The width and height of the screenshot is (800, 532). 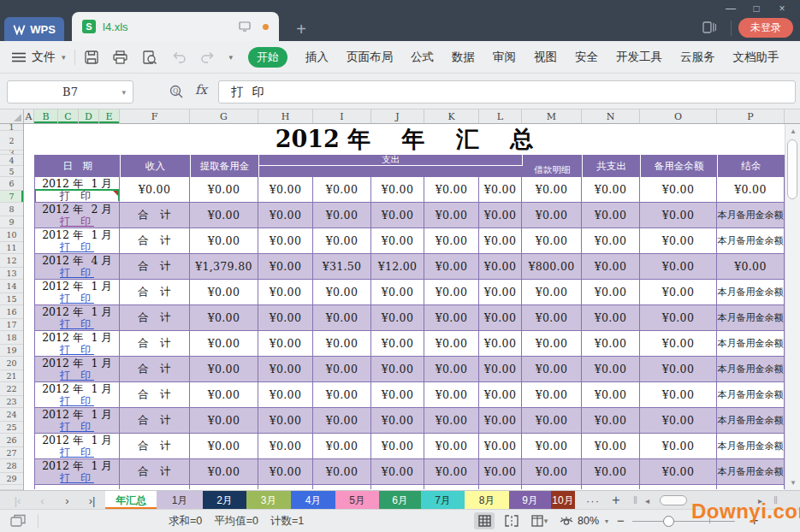 I want to click on hscroll-left-icon: ◂, so click(x=647, y=500).